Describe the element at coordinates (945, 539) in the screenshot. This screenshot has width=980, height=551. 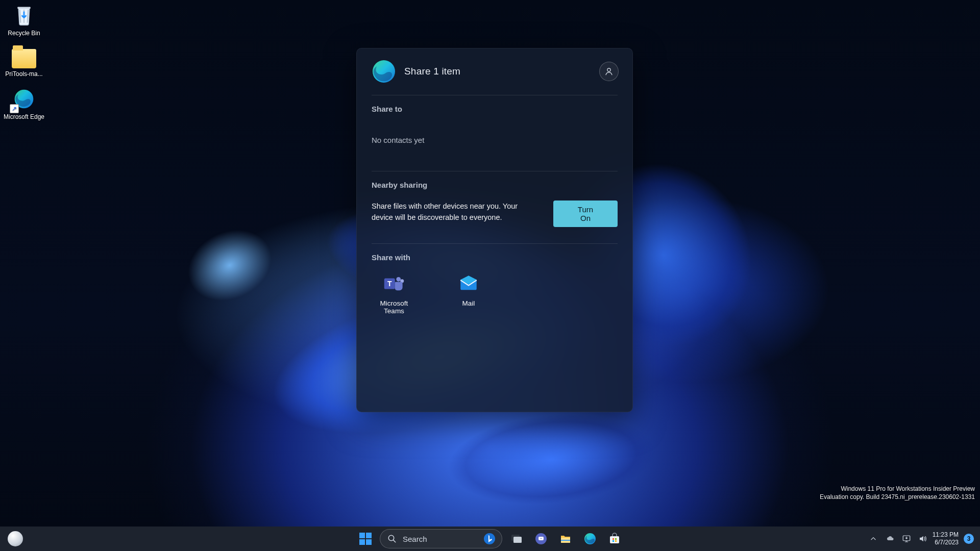
I see `taskbar-clock: 11:23 PM 6/7/2023` at that location.